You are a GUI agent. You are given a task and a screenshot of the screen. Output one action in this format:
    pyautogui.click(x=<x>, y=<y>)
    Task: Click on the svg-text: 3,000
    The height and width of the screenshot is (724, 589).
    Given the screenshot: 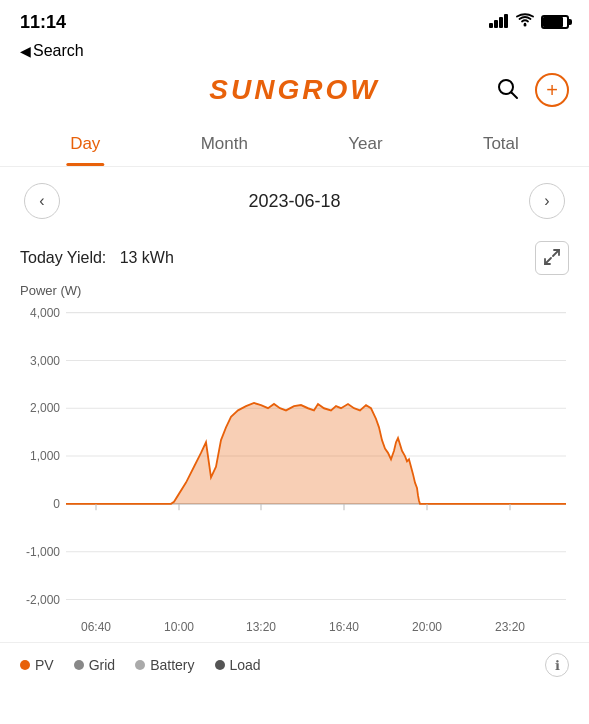 What is the action you would take?
    pyautogui.click(x=45, y=360)
    